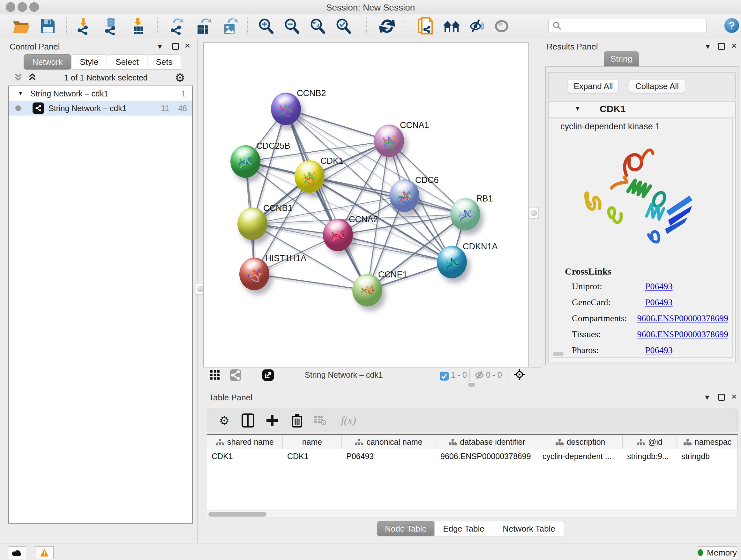  Describe the element at coordinates (47, 62) in the screenshot. I see `tab-network: Network` at that location.